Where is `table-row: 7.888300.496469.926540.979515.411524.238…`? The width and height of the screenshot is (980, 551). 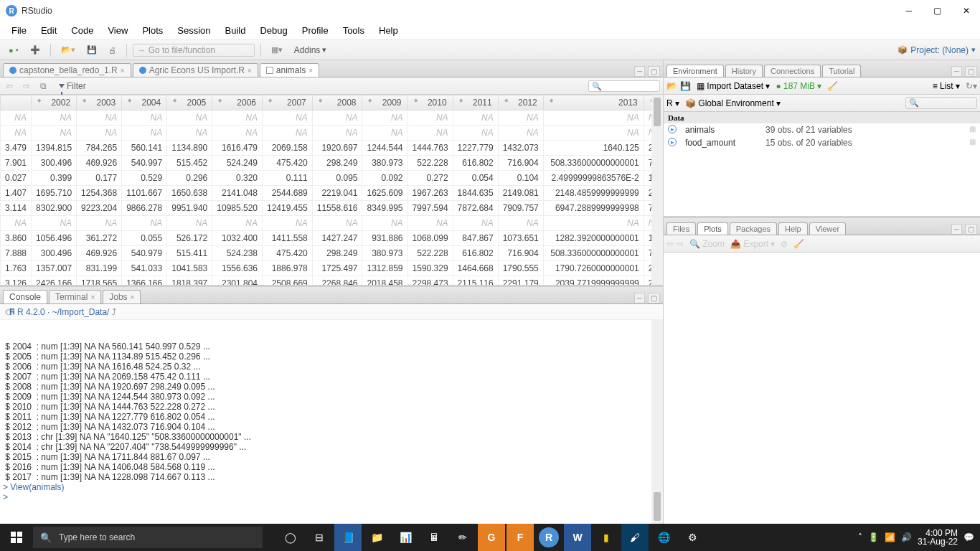 table-row: 7.888300.496469.926540.979515.411524.238… is located at coordinates (332, 254).